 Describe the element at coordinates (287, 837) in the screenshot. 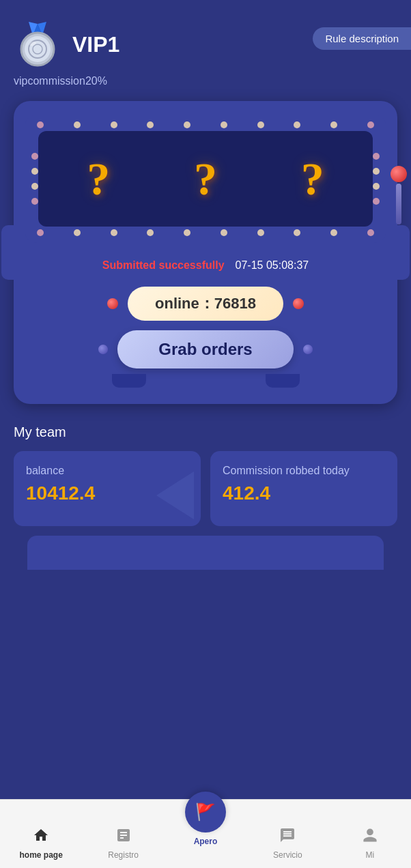

I see `servicio-icon` at that location.